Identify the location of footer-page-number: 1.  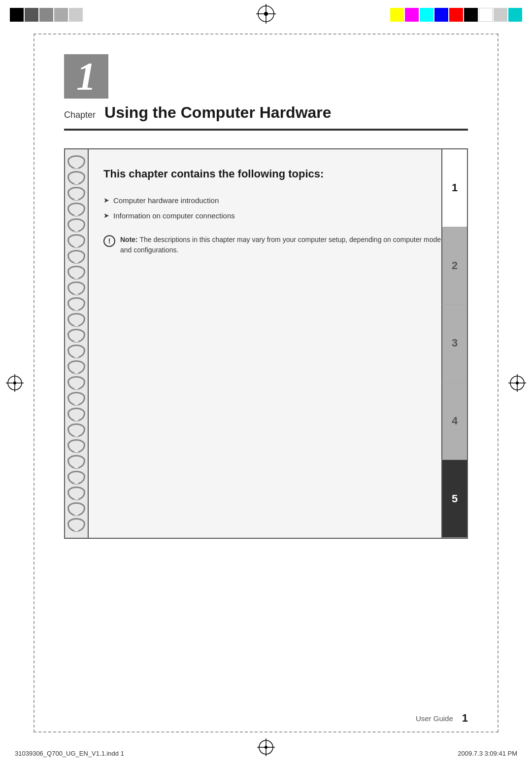
(465, 718).